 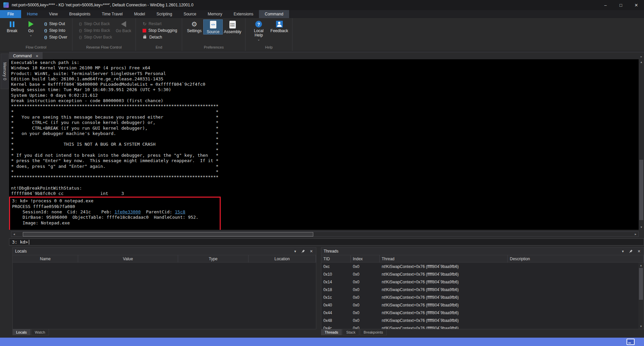 What do you see at coordinates (160, 24) in the screenshot?
I see `restart-button: ↻ Restart` at bounding box center [160, 24].